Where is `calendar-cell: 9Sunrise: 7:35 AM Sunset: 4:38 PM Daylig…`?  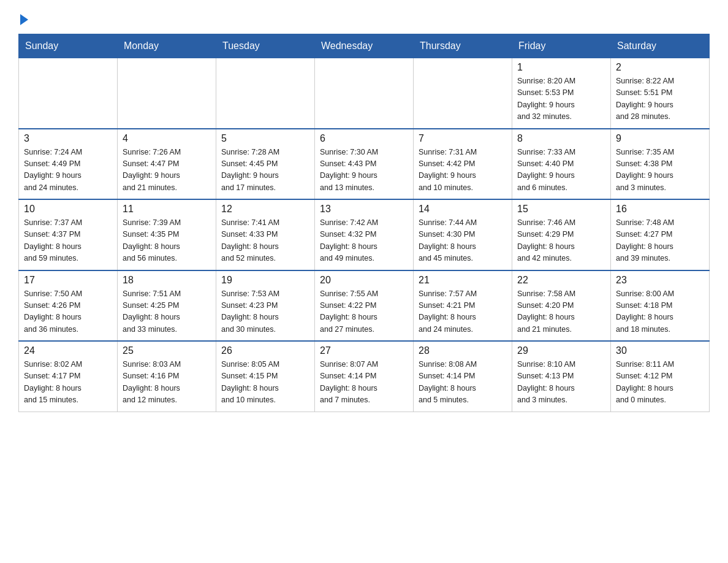 calendar-cell: 9Sunrise: 7:35 AM Sunset: 4:38 PM Daylig… is located at coordinates (661, 164).